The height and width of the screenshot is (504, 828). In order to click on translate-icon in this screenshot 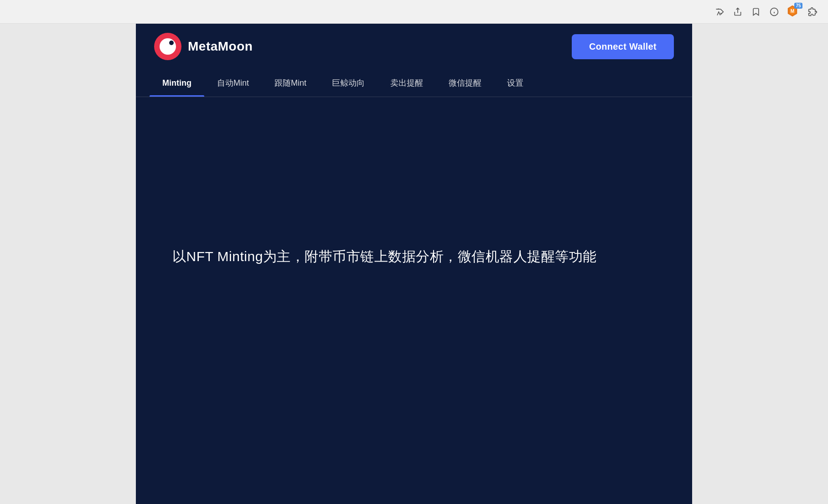, I will do `click(719, 12)`.